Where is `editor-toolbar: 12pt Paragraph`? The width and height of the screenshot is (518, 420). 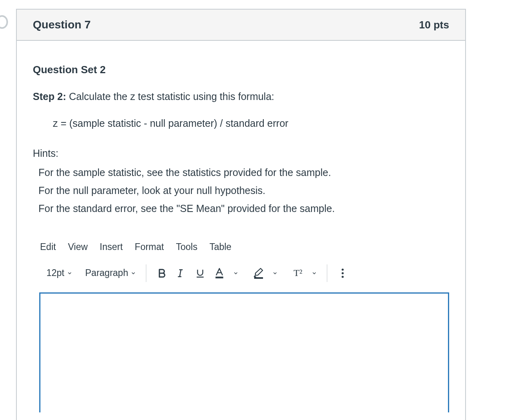 editor-toolbar: 12pt Paragraph is located at coordinates (241, 276).